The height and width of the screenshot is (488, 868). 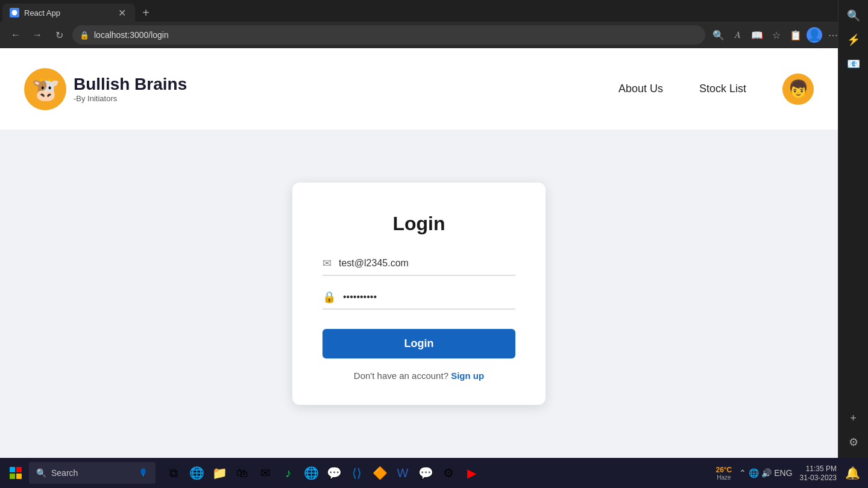 I want to click on taskbar-teams: 💬, so click(x=334, y=473).